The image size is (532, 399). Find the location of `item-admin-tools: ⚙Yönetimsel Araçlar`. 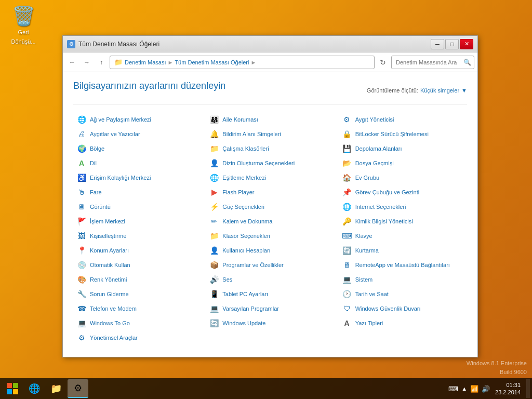

item-admin-tools: ⚙Yönetimsel Araçlar is located at coordinates (137, 338).